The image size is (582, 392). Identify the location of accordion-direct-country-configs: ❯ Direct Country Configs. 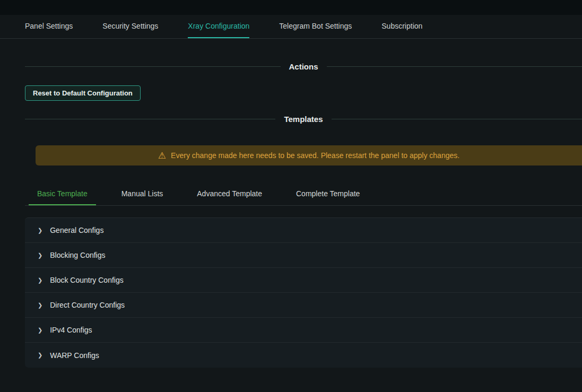
(303, 306).